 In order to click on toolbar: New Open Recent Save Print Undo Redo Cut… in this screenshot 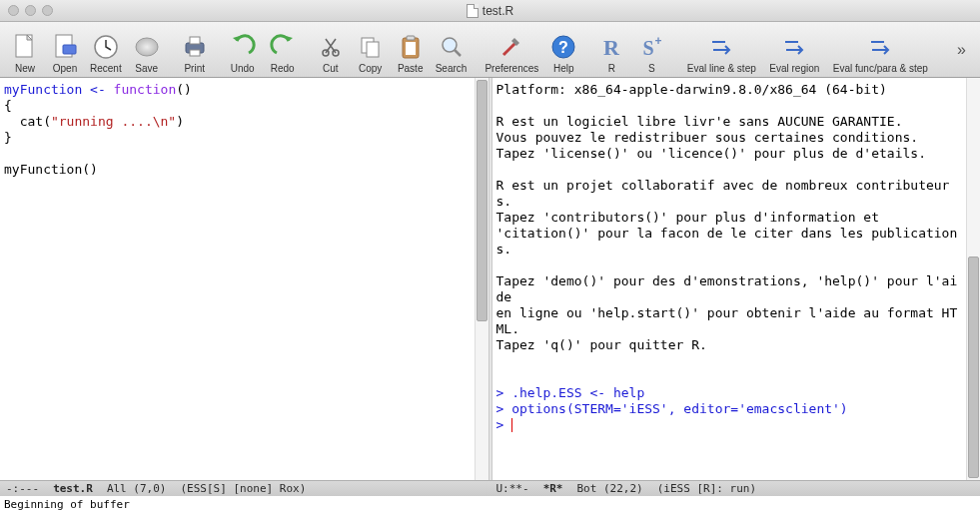, I will do `click(490, 50)`.